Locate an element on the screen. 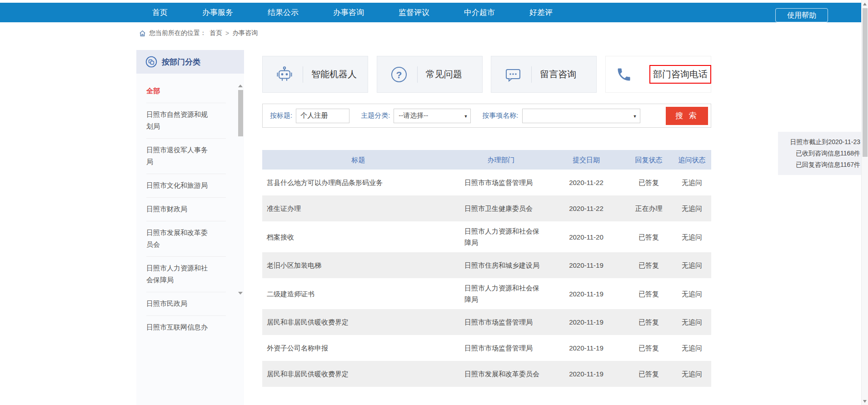 This screenshot has width=868, height=405. page-scrollbar-thumb is located at coordinates (865, 83).